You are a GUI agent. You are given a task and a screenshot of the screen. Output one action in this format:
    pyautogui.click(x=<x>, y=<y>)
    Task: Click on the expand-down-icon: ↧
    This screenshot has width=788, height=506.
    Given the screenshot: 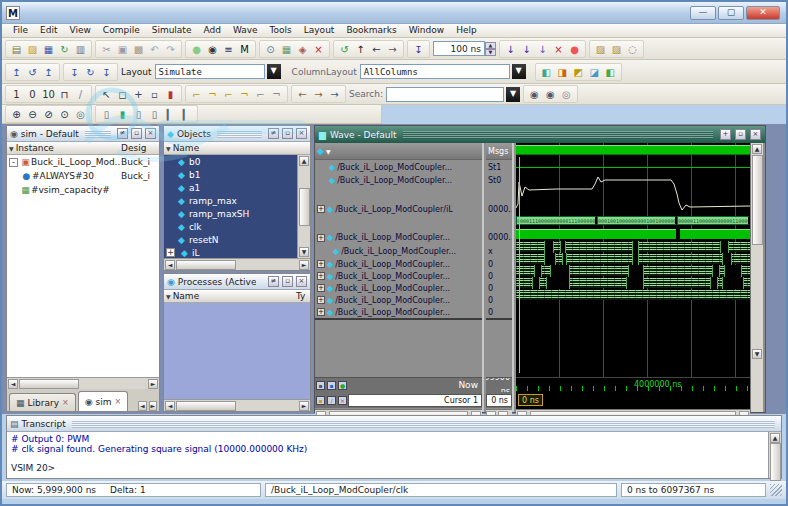 What is the action you would take?
    pyautogui.click(x=106, y=72)
    